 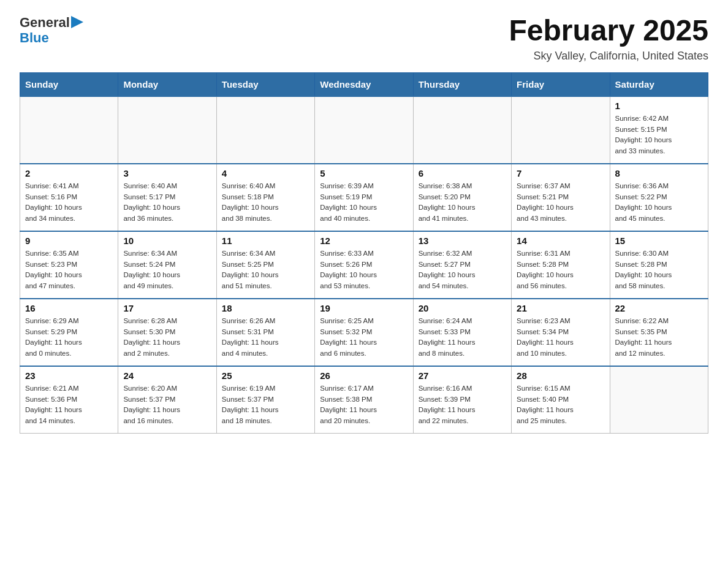 I want to click on page-header: General Blue February 2025 Sky Valley, C…, so click(x=364, y=39).